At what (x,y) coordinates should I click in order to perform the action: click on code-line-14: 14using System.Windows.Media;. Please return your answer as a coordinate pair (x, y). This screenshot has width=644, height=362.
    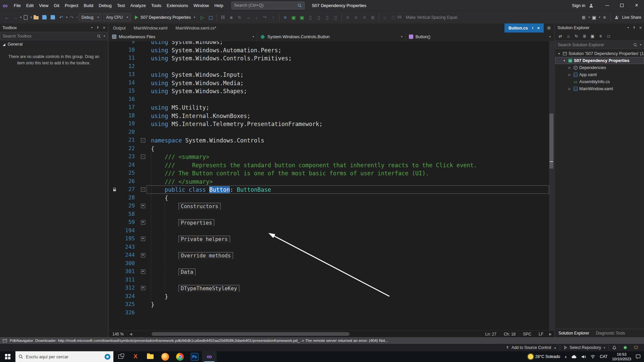
    Looking at the image, I should click on (329, 83).